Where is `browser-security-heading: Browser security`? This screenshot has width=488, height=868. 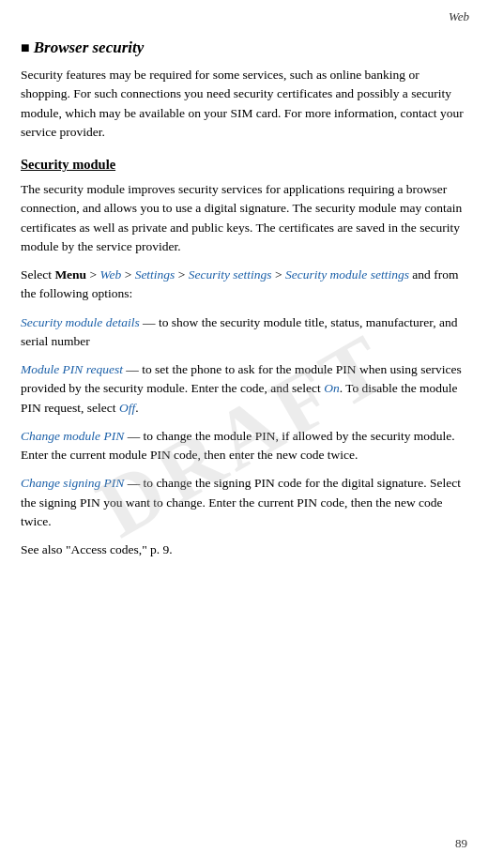 browser-security-heading: Browser security is located at coordinates (89, 48).